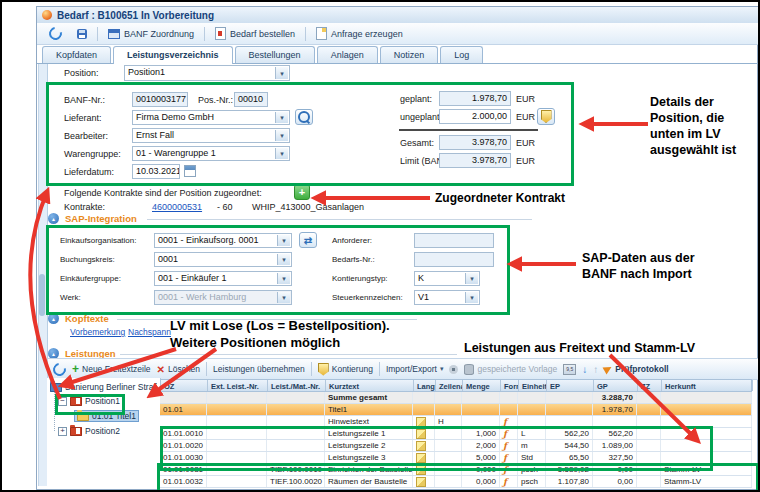 The height and width of the screenshot is (492, 760). What do you see at coordinates (616, 386) in the screenshot?
I see `column-header-gp: GP` at bounding box center [616, 386].